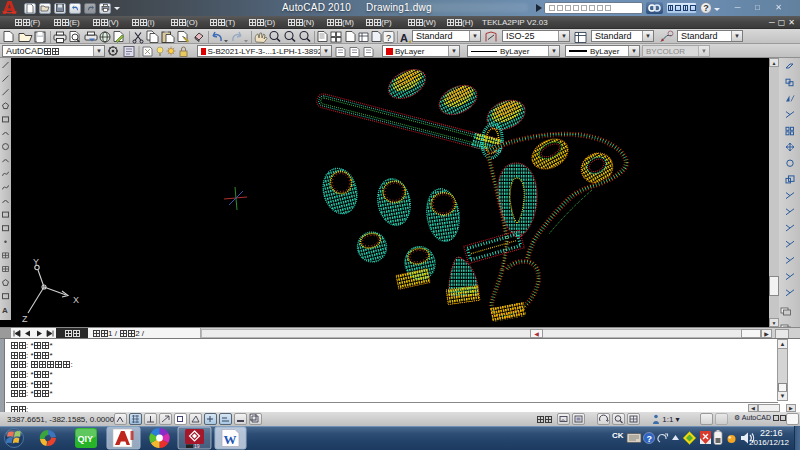 The width and height of the screenshot is (800, 450). Describe the element at coordinates (197, 446) in the screenshot. I see `svg-text: 19` at that location.